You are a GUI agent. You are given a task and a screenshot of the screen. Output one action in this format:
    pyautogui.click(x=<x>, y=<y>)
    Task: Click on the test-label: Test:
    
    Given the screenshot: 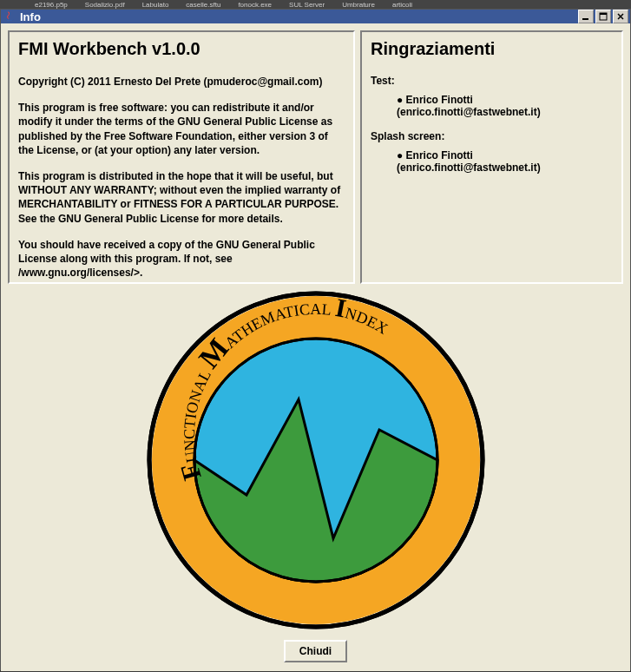 What is the action you would take?
    pyautogui.click(x=491, y=81)
    